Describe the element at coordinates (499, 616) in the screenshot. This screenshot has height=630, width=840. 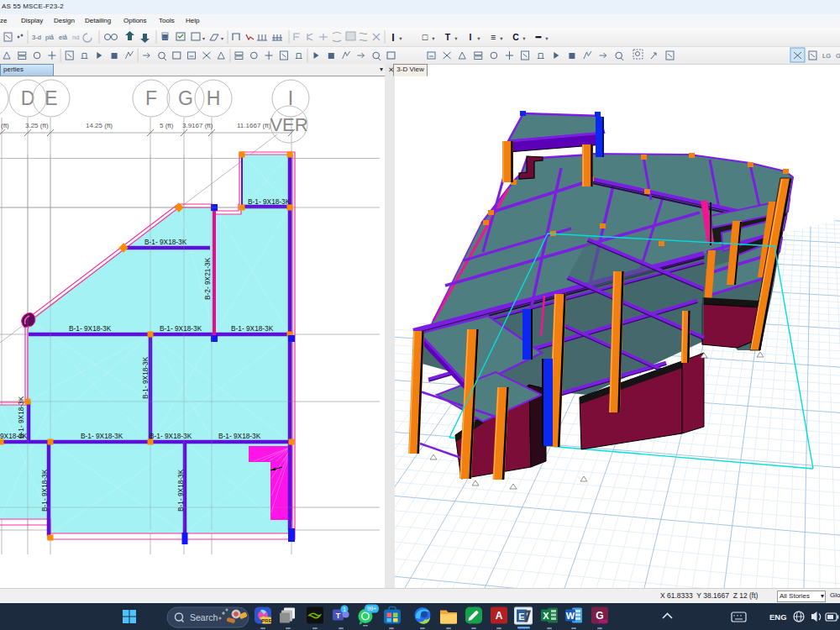
I see `svg-text: A` at that location.